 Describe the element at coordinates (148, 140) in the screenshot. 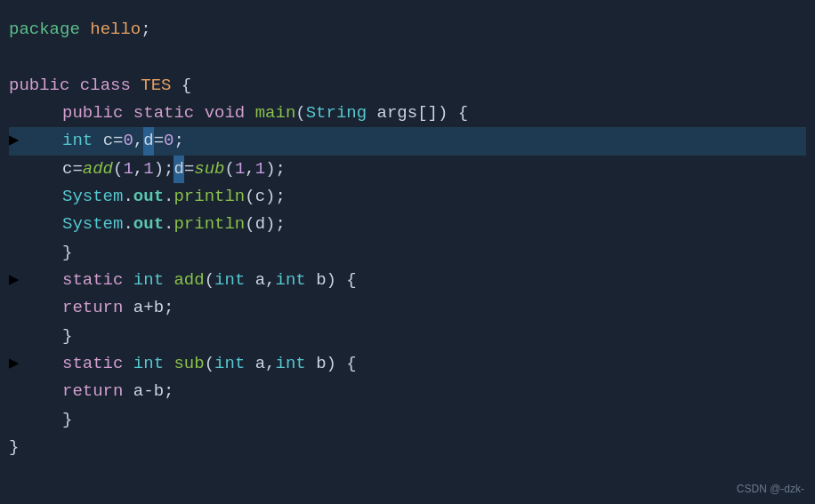

I see `highlighted-d1: d` at that location.